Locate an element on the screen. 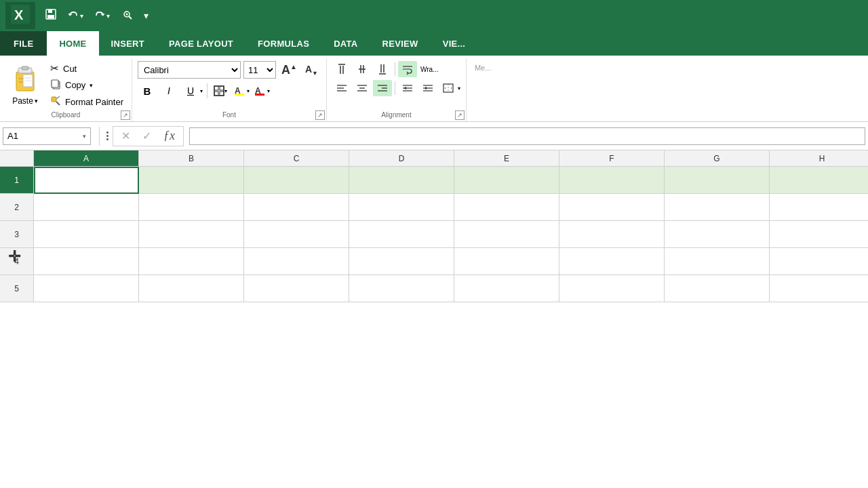  cell-c4 is located at coordinates (297, 262).